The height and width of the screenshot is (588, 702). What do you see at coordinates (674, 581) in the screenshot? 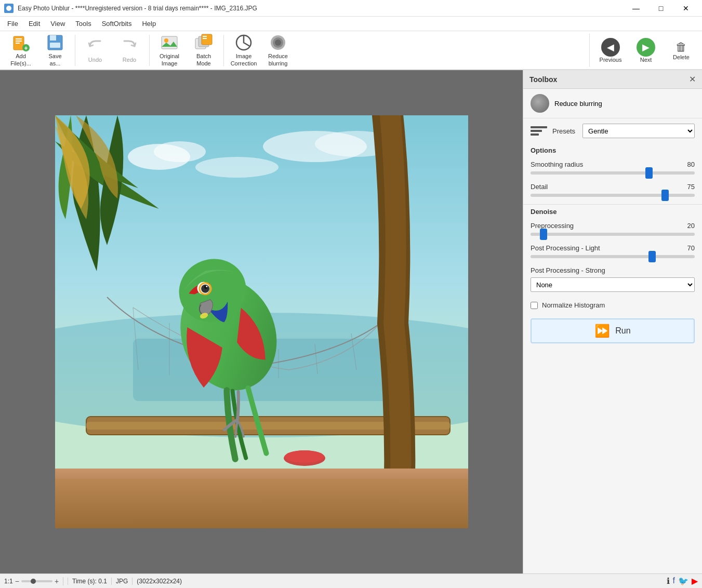
I see `facebook-icon: f` at bounding box center [674, 581].